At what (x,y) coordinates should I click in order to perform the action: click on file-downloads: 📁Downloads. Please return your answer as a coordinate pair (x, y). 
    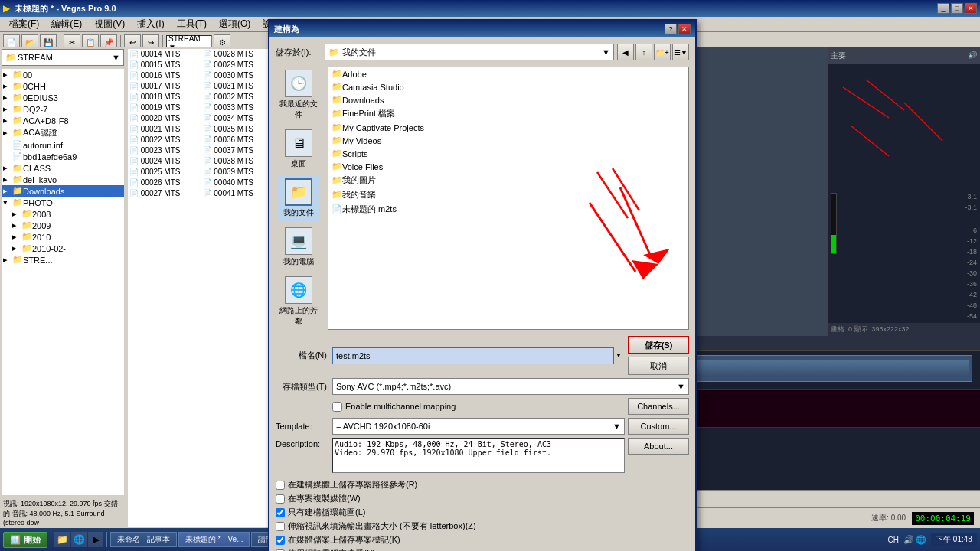
    Looking at the image, I should click on (508, 99).